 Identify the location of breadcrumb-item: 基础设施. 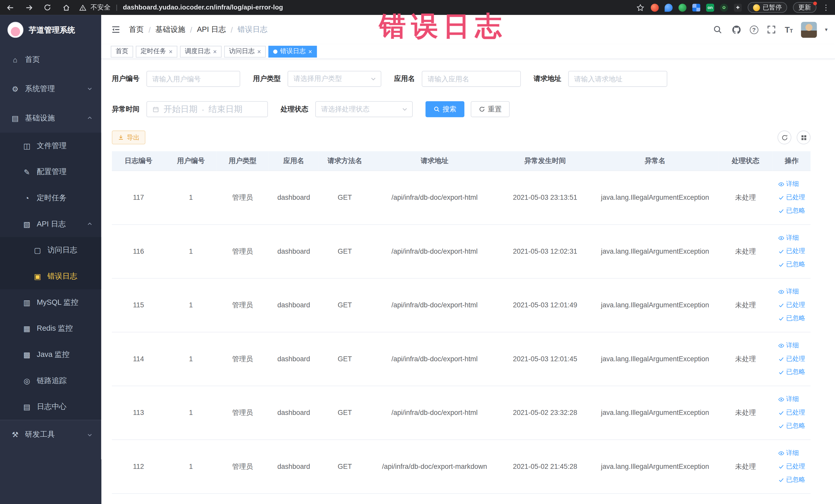
(170, 29).